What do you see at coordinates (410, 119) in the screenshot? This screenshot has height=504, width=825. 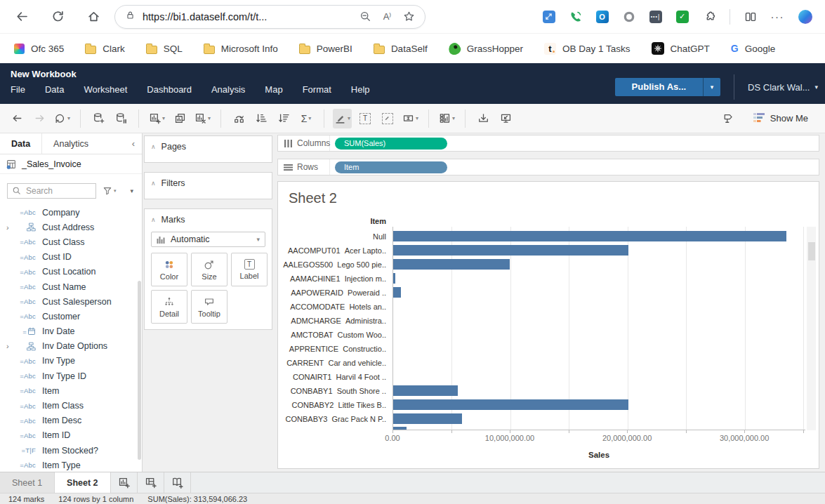 I see `cell-size-button: ▾` at bounding box center [410, 119].